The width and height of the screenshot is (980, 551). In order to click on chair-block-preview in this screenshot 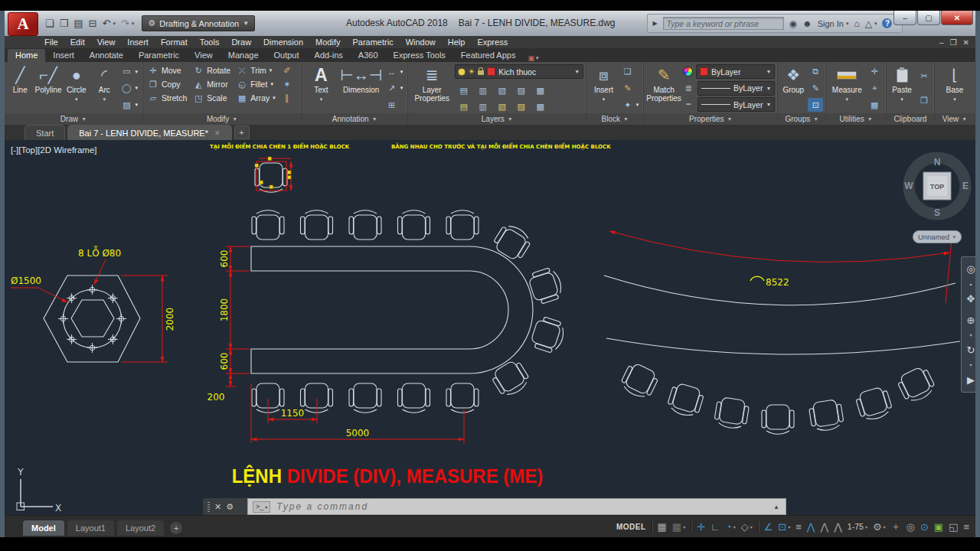, I will do `click(273, 174)`.